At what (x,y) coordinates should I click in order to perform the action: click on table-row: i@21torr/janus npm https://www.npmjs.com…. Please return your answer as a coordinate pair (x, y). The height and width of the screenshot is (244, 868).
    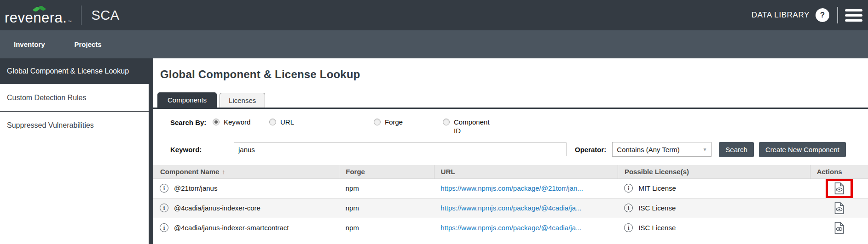
    Looking at the image, I should click on (511, 188).